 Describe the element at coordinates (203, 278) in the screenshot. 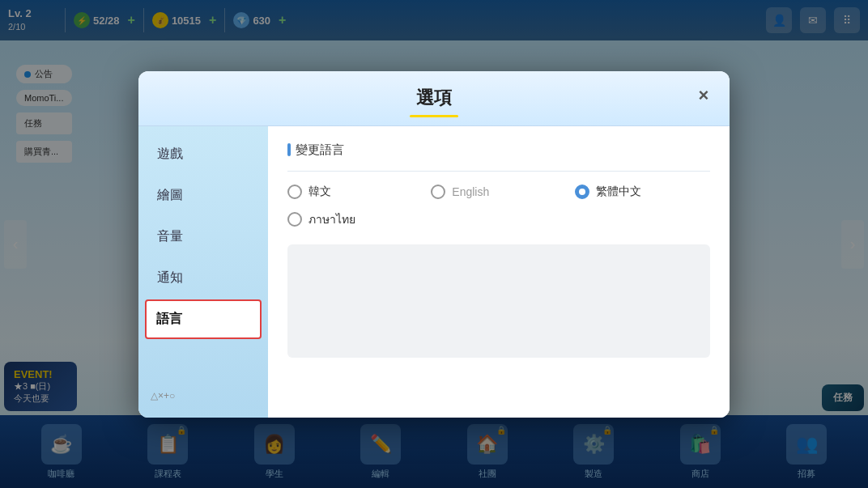

I see `sidebar-tab-notification: 通知` at that location.